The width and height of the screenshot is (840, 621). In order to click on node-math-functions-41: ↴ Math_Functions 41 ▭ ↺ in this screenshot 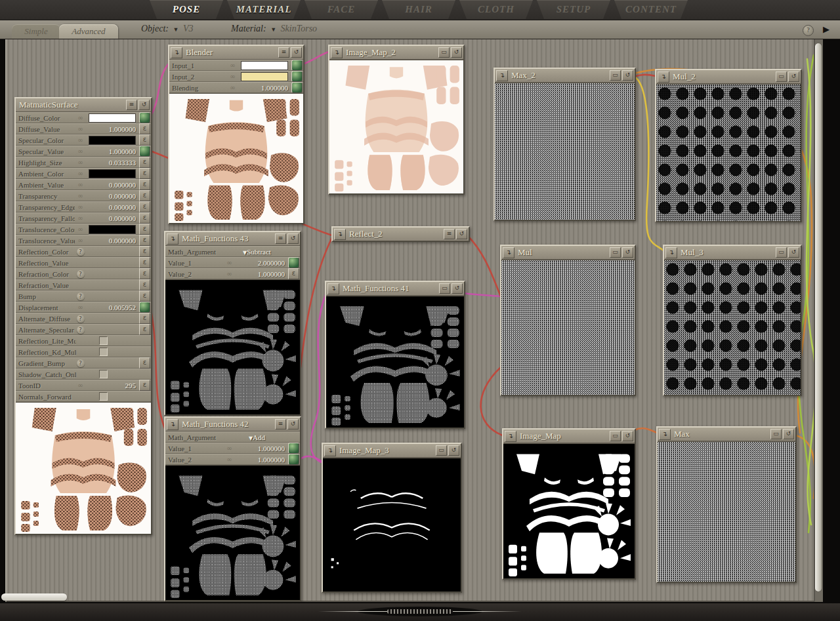, I will do `click(395, 355)`.